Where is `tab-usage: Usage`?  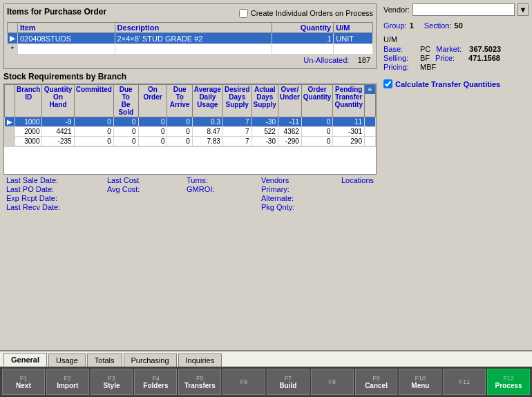 tab-usage: Usage is located at coordinates (67, 360).